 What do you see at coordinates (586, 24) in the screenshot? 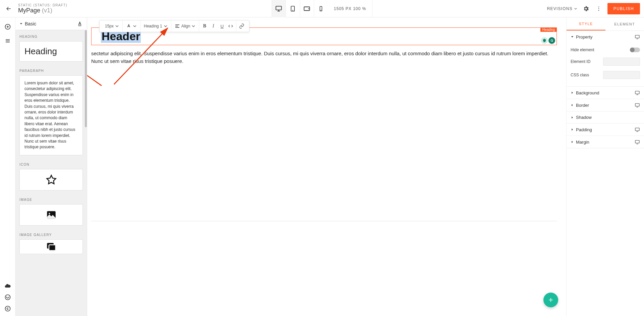
I see `tab-style: STYLE` at bounding box center [586, 24].